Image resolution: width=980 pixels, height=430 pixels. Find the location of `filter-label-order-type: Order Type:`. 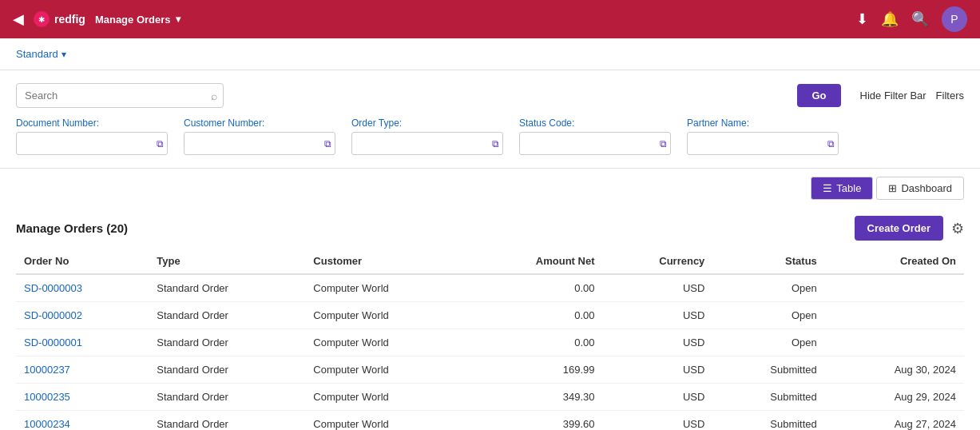

filter-label-order-type: Order Type: is located at coordinates (427, 123).